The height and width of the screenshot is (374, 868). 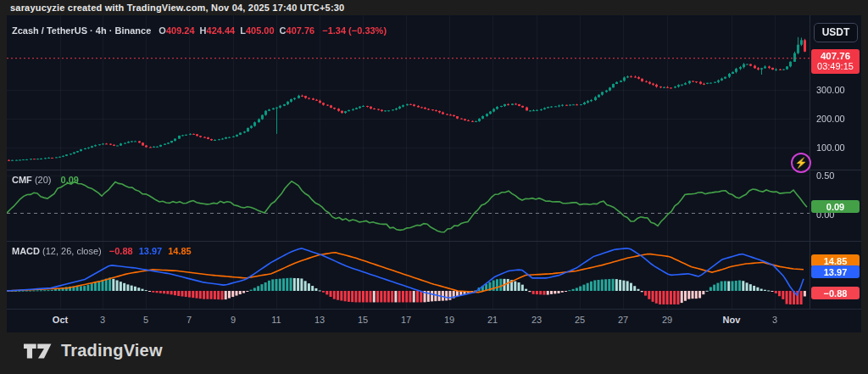 What do you see at coordinates (406, 320) in the screenshot?
I see `time-axis-label: 17` at bounding box center [406, 320].